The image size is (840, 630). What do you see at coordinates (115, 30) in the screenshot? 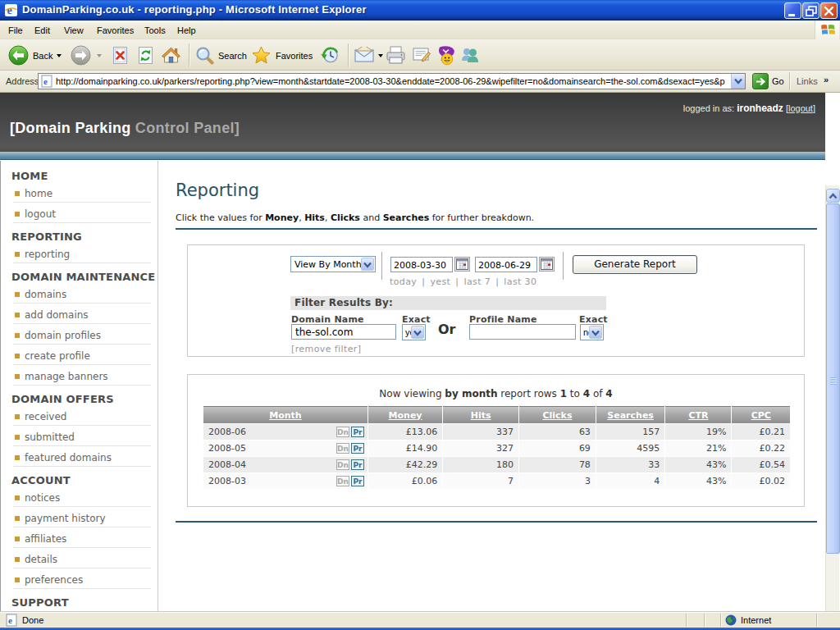
I see `menu-favorites: Favorites` at bounding box center [115, 30].